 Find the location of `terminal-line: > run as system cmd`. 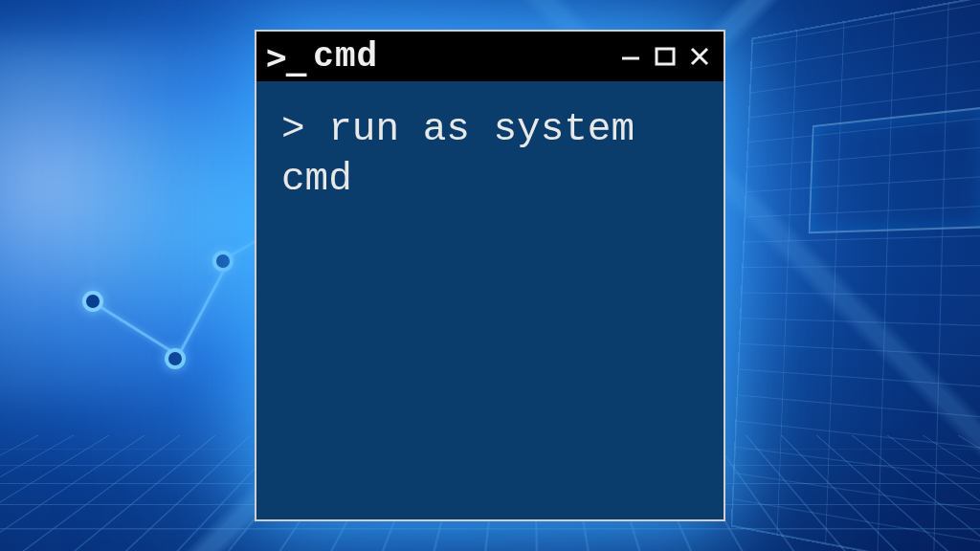

terminal-line: > run as system cmd is located at coordinates (490, 155).